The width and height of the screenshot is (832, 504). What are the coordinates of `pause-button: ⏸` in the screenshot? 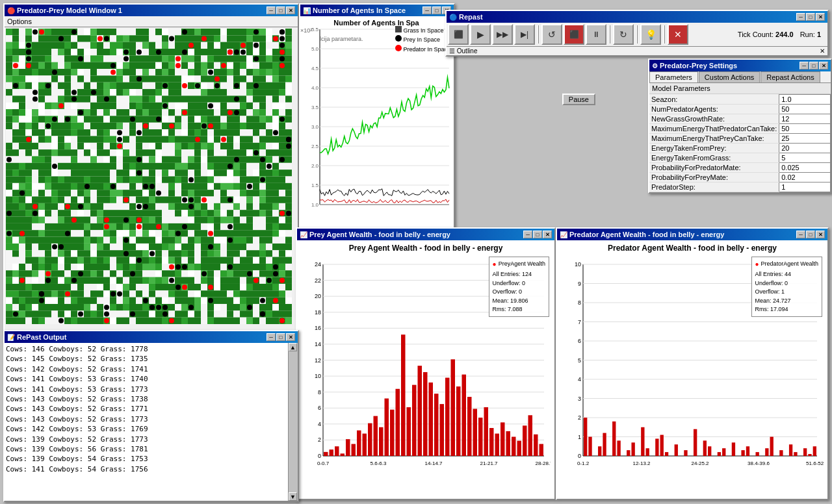 It's located at (596, 34).